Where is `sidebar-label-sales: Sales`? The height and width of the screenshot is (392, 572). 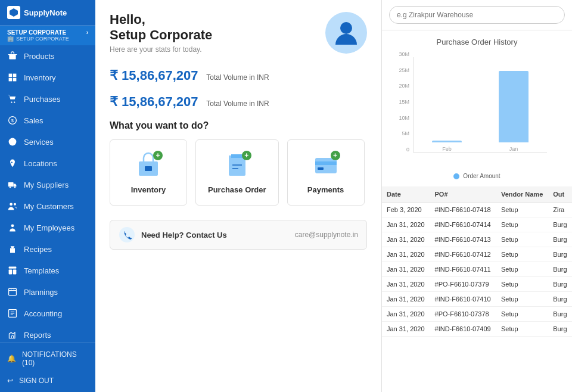 sidebar-label-sales: Sales is located at coordinates (33, 120).